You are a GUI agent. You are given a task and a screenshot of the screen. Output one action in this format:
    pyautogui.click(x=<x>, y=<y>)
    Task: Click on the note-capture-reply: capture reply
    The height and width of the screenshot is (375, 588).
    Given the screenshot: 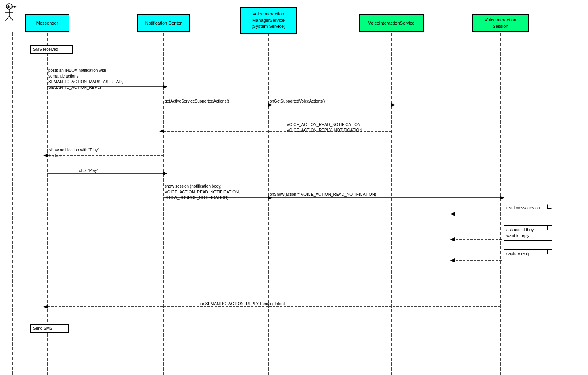 What is the action you would take?
    pyautogui.click(x=528, y=253)
    